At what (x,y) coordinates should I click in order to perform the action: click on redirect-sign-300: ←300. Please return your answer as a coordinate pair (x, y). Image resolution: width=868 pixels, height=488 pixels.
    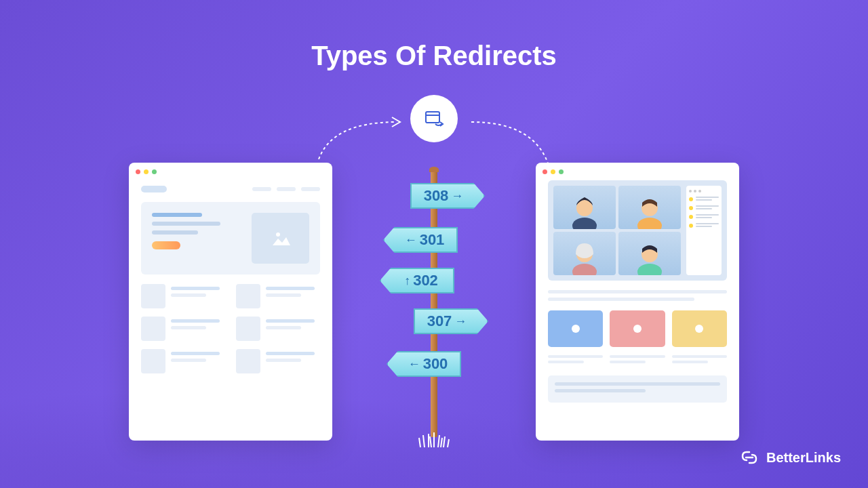
    Looking at the image, I should click on (424, 364).